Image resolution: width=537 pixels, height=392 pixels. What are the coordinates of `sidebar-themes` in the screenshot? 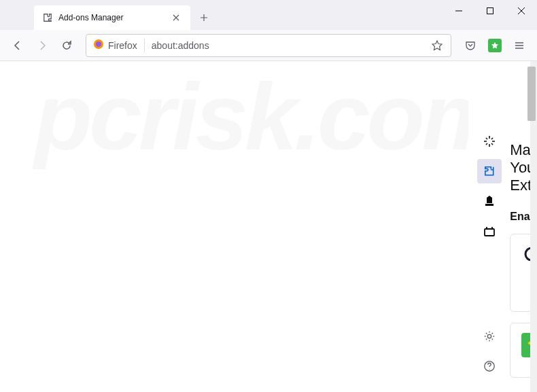 It's located at (489, 201).